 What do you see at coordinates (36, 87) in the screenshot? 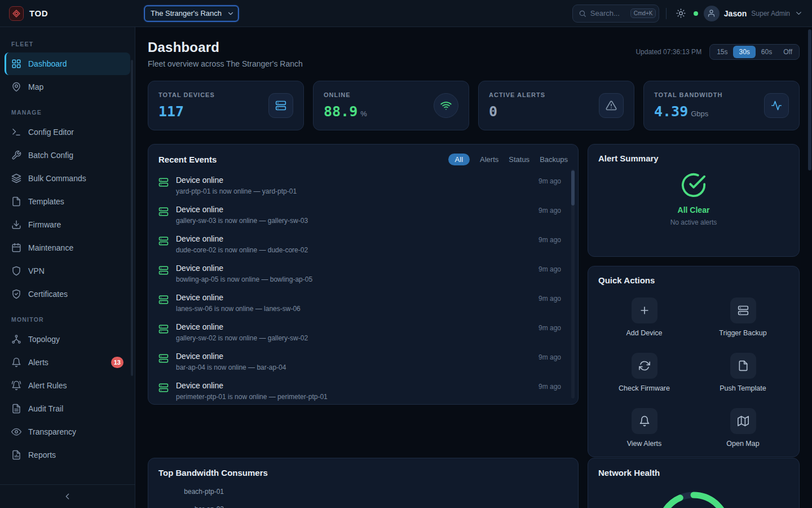
I see `sidebar-item-label: Map` at bounding box center [36, 87].